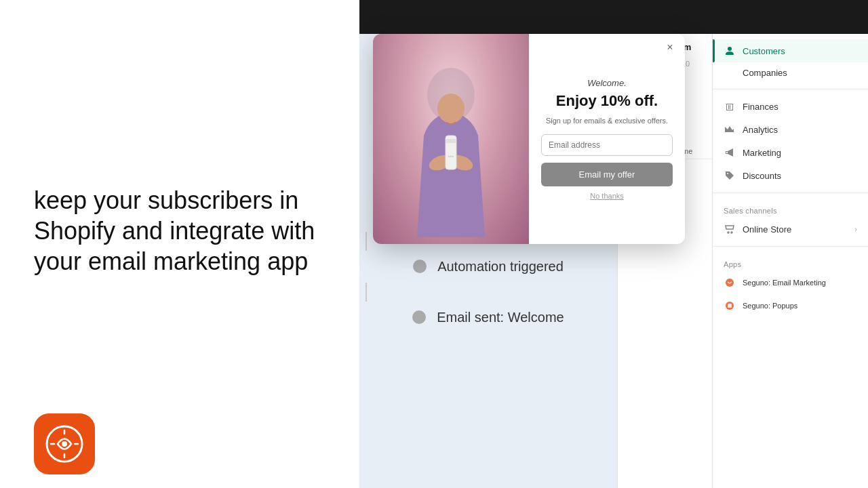  I want to click on sidebar-item-marketing: Marketing, so click(791, 152).